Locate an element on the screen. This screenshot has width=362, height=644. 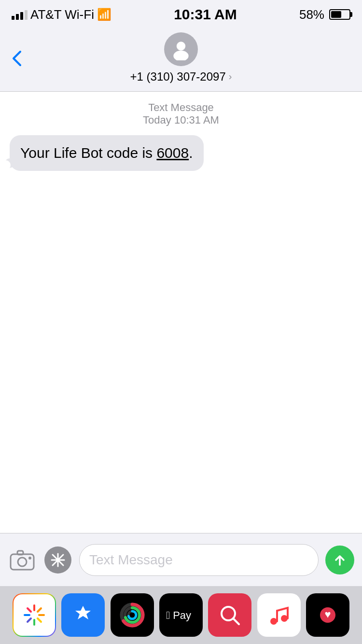
appstore-dock-icon is located at coordinates (83, 615).